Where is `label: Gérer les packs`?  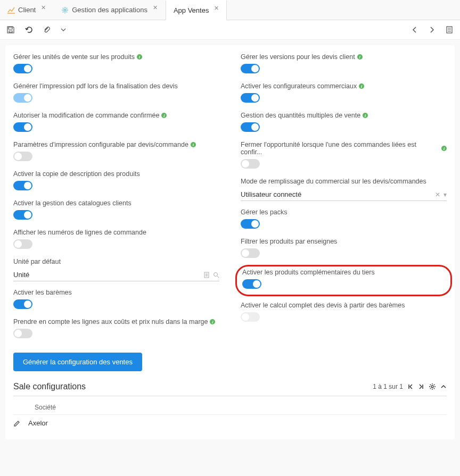
label: Gérer les packs is located at coordinates (264, 212).